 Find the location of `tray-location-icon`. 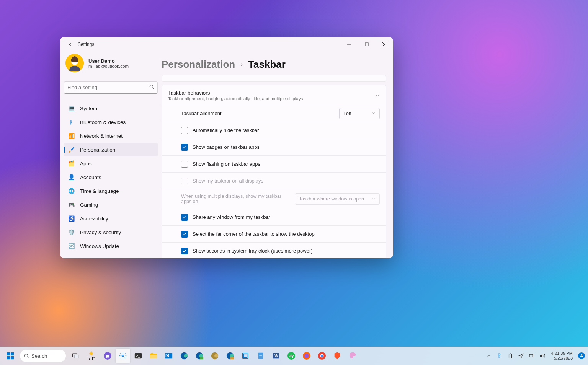

tray-location-icon is located at coordinates (521, 356).